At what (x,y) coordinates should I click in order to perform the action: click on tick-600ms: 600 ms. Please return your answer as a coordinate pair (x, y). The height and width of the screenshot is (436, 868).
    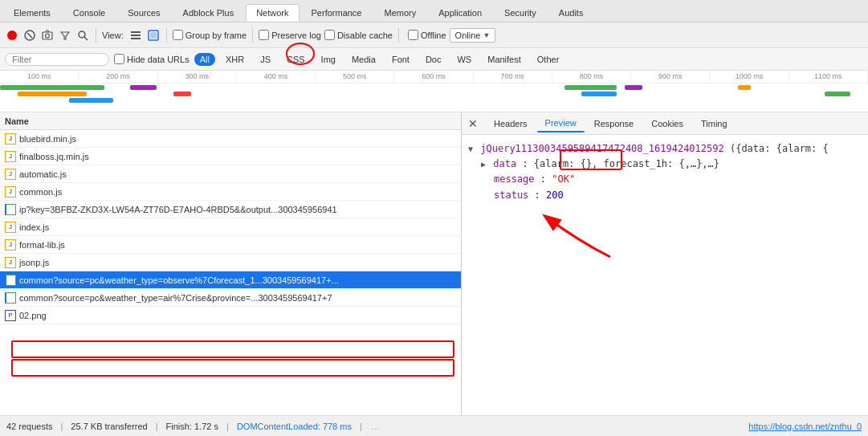
    Looking at the image, I should click on (434, 77).